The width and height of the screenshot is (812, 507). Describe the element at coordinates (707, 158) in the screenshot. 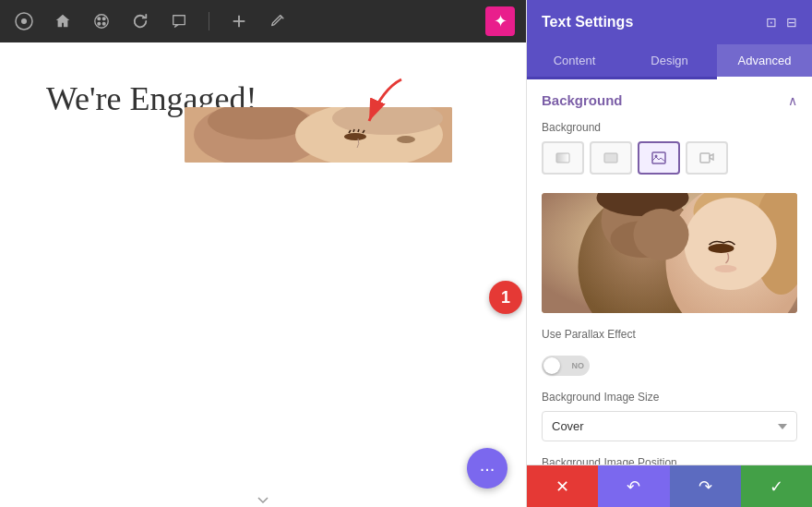

I see `bg-type-video` at that location.